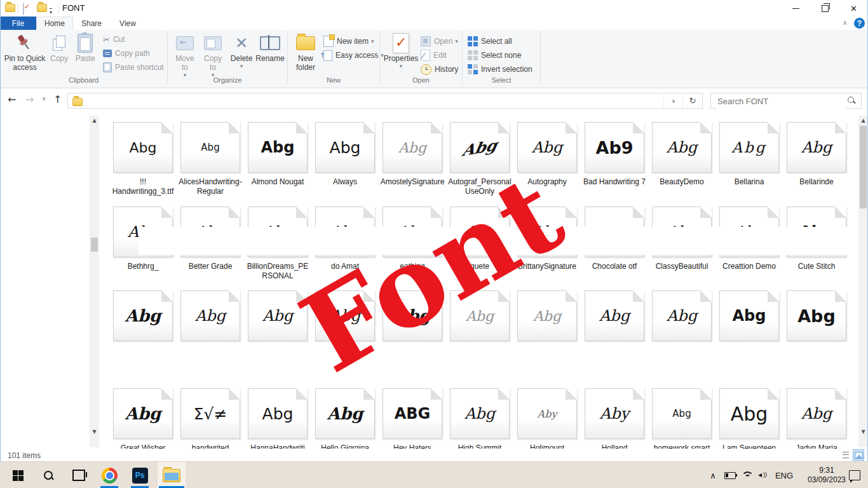 The height and width of the screenshot is (488, 868). I want to click on invert-selection-button: Invert selection, so click(500, 69).